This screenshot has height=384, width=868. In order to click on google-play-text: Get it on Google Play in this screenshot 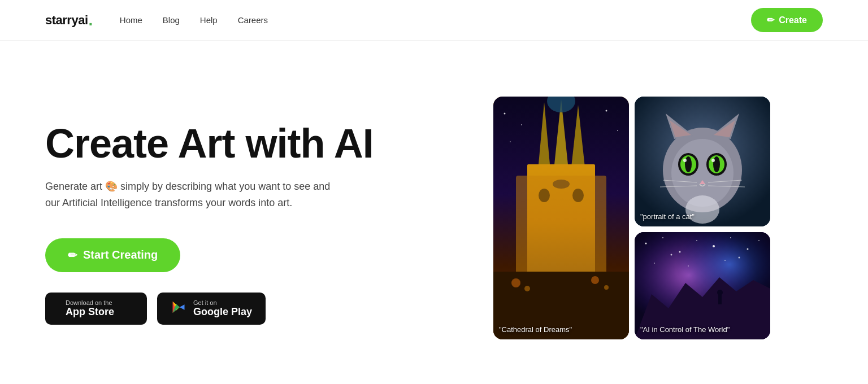, I will do `click(223, 309)`.